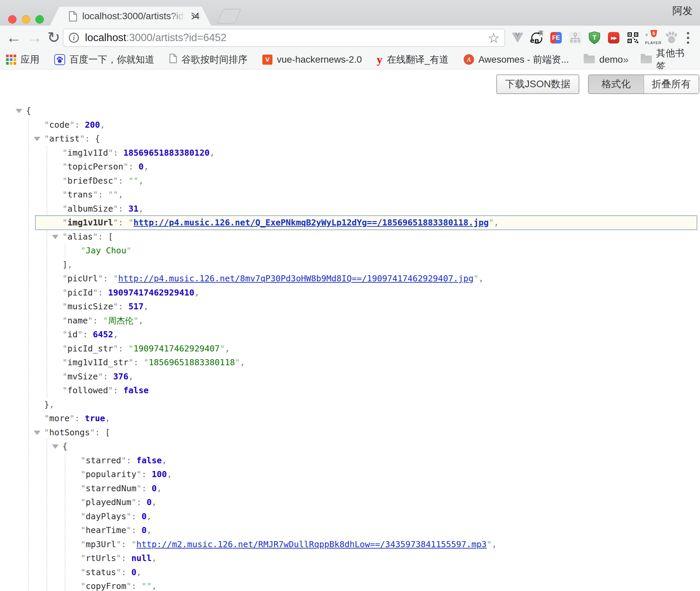 Image resolution: width=700 pixels, height=591 pixels. Describe the element at coordinates (350, 209) in the screenshot. I see `json-line: "albumSize": 31,` at that location.